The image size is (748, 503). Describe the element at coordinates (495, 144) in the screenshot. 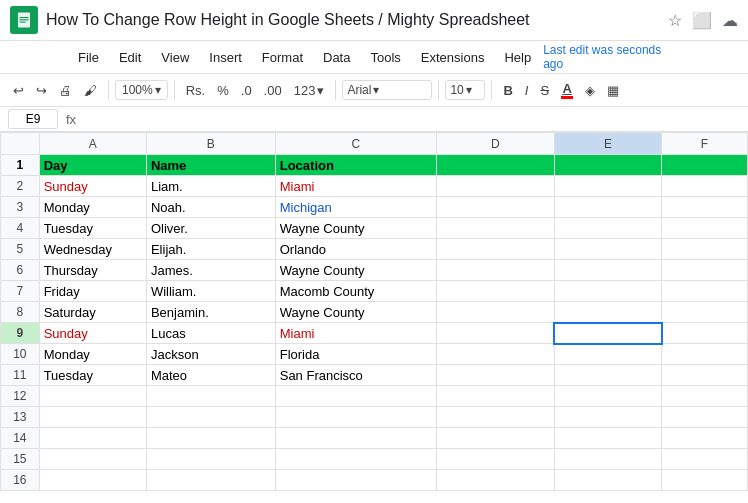

I see `col-header-d: D` at that location.